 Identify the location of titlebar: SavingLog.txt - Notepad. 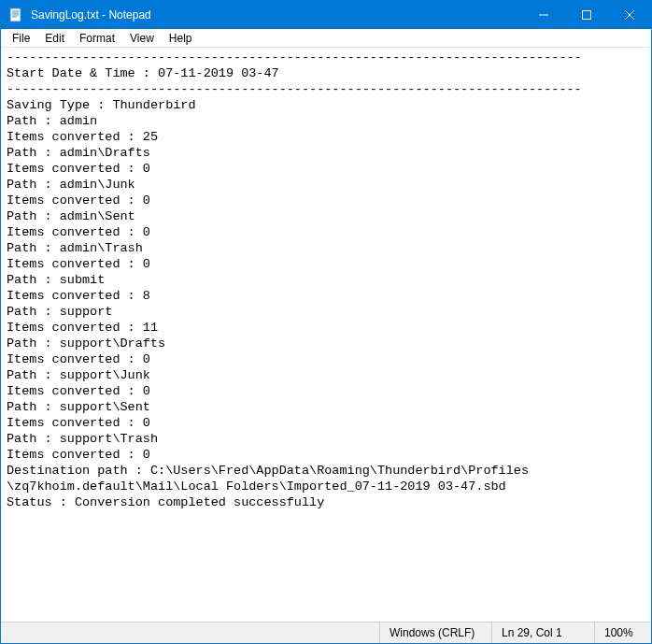
(326, 15).